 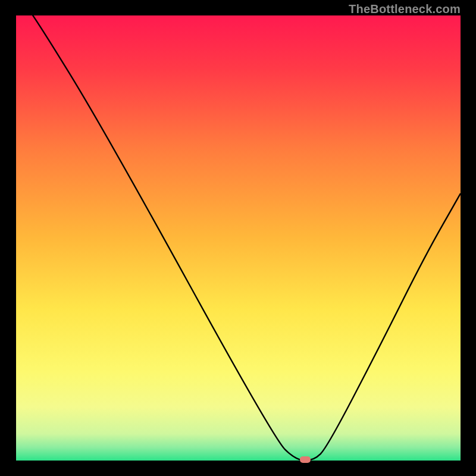 I want to click on watermark-text: TheBottleneck.com, so click(x=405, y=10).